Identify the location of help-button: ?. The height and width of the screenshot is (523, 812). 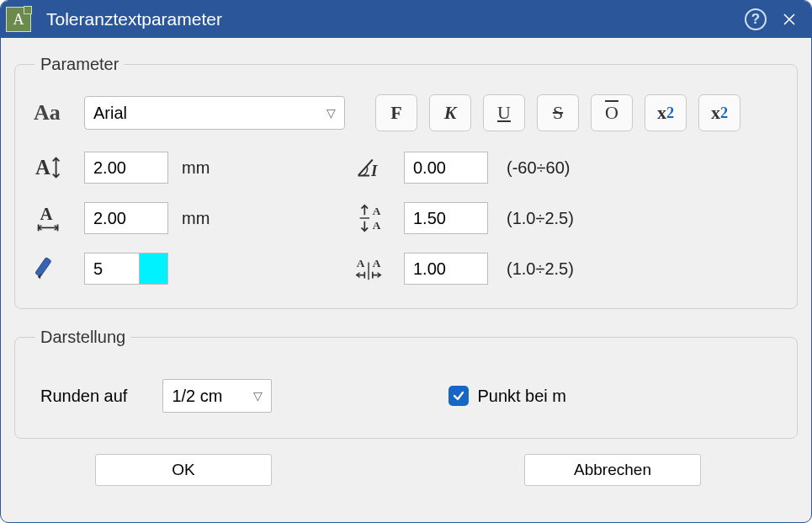
(756, 19).